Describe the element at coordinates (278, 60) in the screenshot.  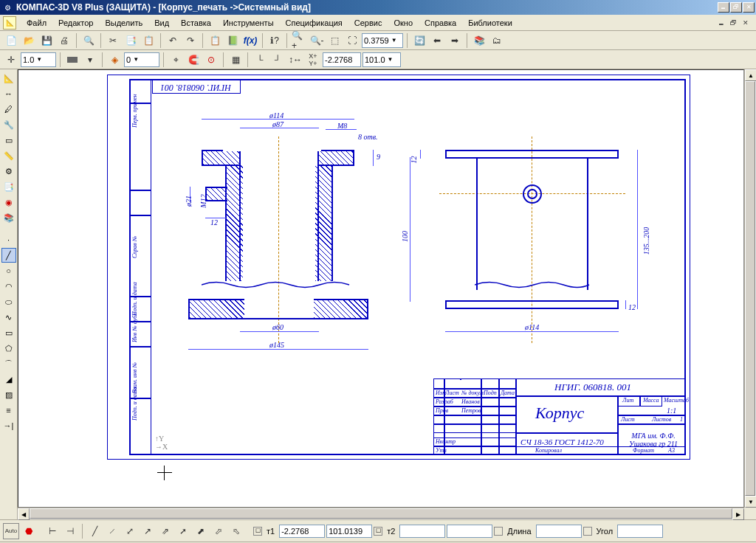
I see `ortho-j-button: ┘` at that location.